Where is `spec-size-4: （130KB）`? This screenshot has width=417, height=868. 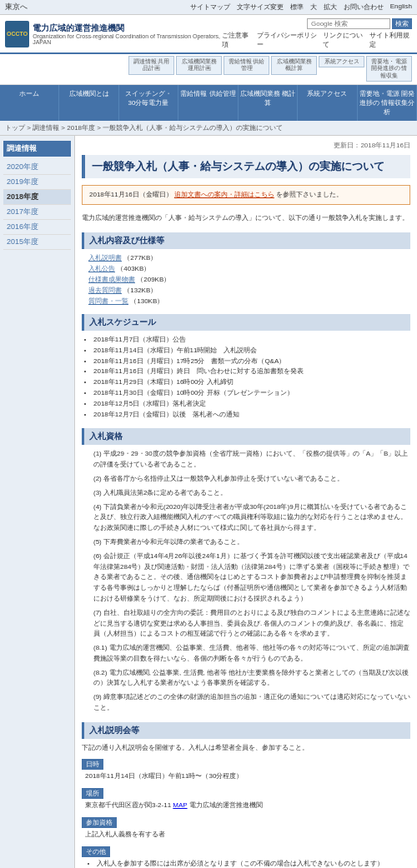
spec-size-4: （130KB） is located at coordinates (147, 302).